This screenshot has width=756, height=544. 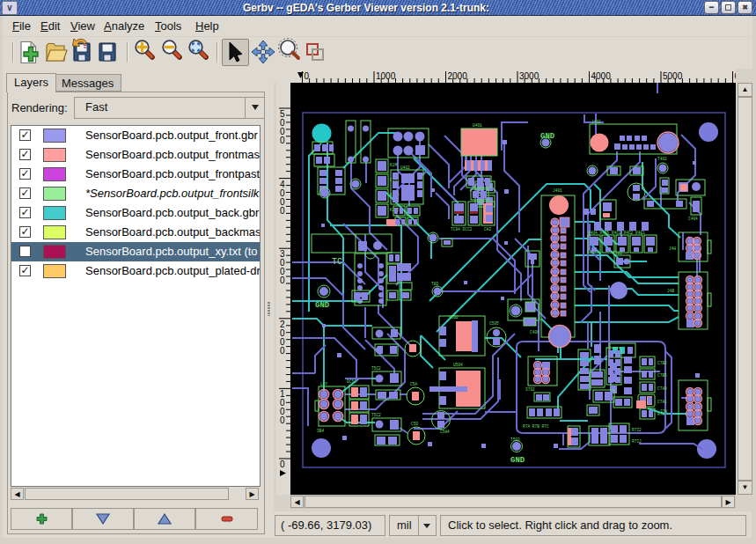 What do you see at coordinates (393, 165) in the screenshot?
I see `svg-text: K1M` at bounding box center [393, 165].